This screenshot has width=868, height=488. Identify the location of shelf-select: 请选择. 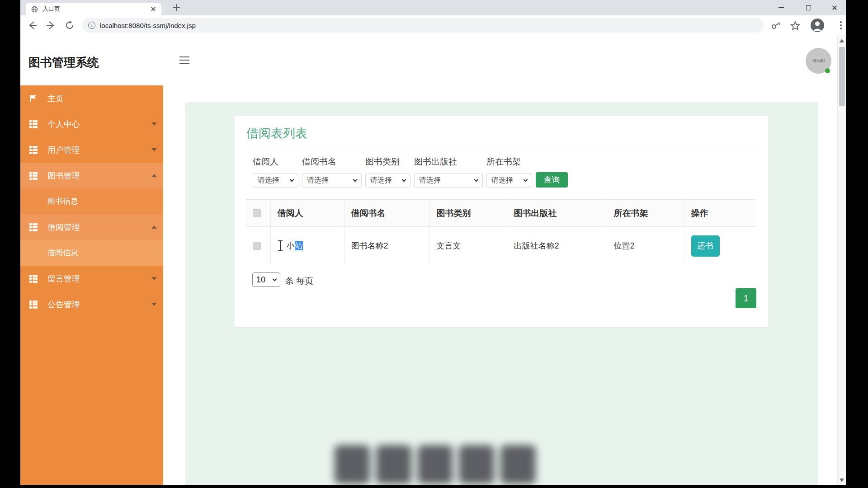
(509, 180).